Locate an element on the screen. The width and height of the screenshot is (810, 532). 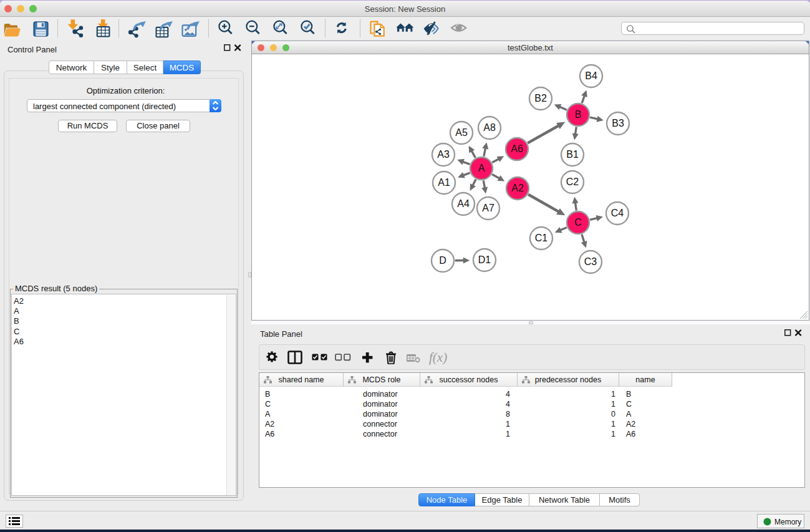
svg-text: C4 is located at coordinates (617, 213).